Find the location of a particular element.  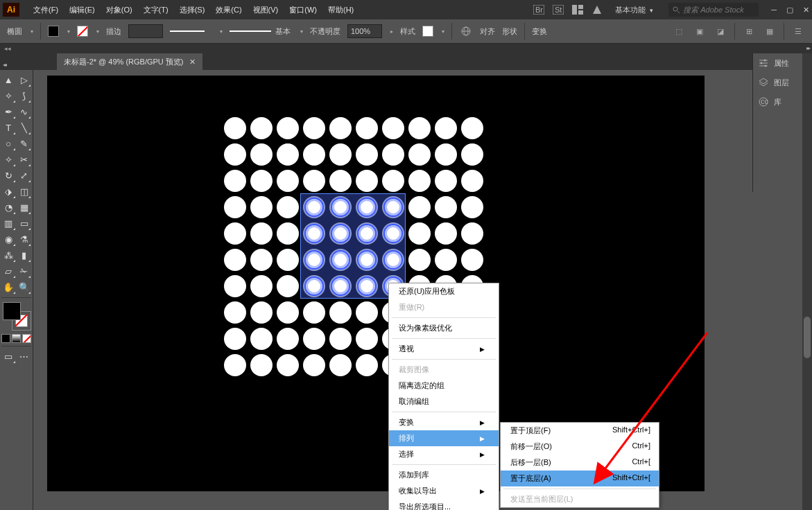

eyedropper-tool: ◉ is located at coordinates (8, 240).